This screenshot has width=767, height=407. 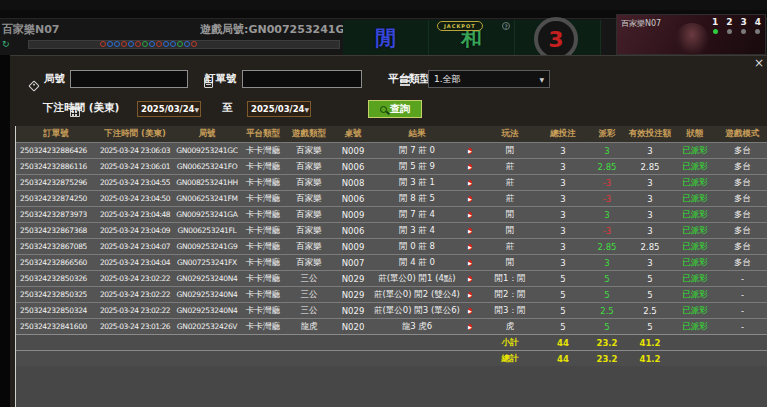 I want to click on cell-round_no: GN0202532426V, so click(x=207, y=326).